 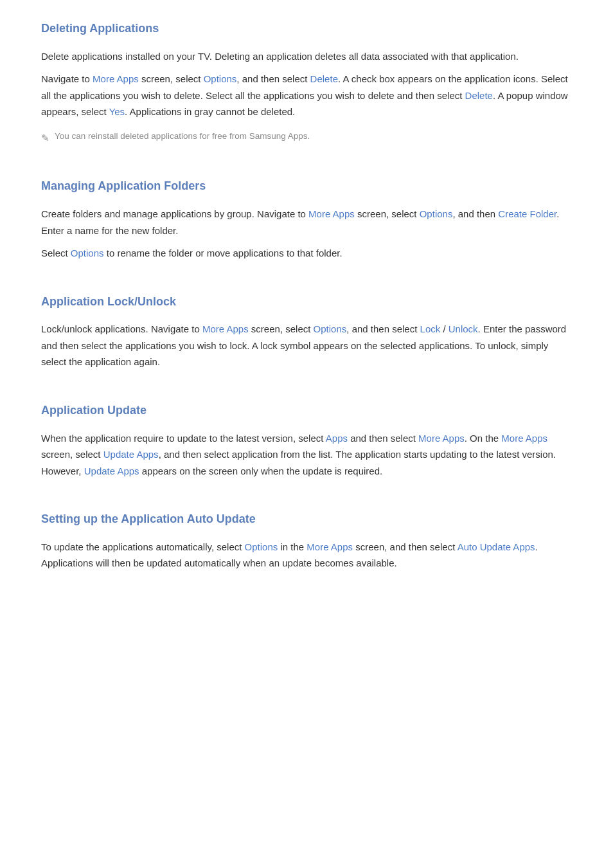 I want to click on highlight-link: Yes, so click(x=117, y=112).